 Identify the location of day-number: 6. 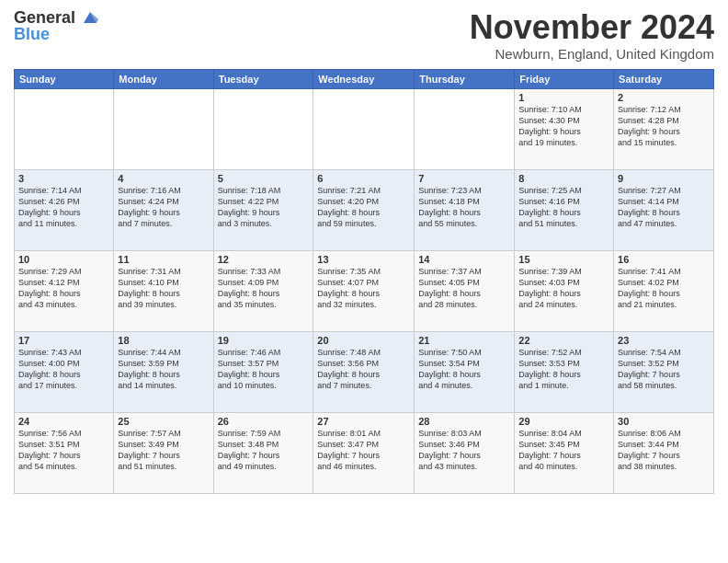
(364, 178).